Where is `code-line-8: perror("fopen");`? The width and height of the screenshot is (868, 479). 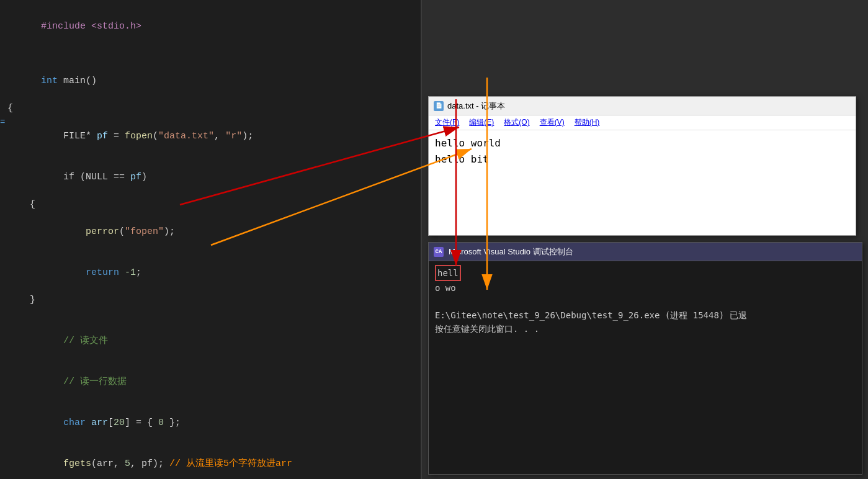
code-line-8: perror("fopen"); is located at coordinates (211, 232).